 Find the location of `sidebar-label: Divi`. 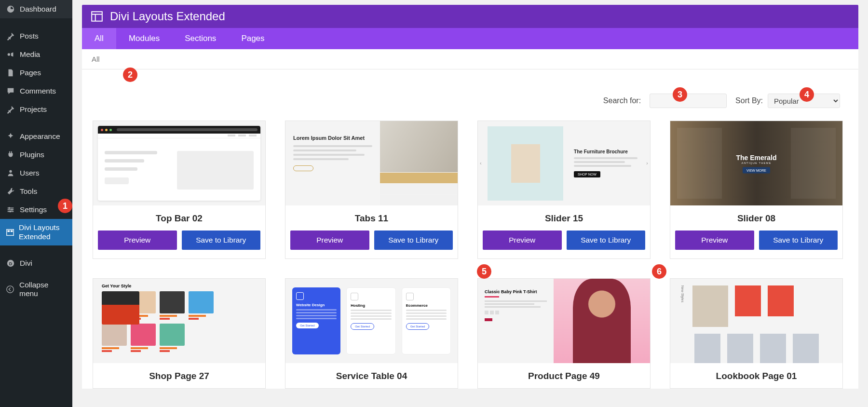

sidebar-label: Divi is located at coordinates (26, 263).